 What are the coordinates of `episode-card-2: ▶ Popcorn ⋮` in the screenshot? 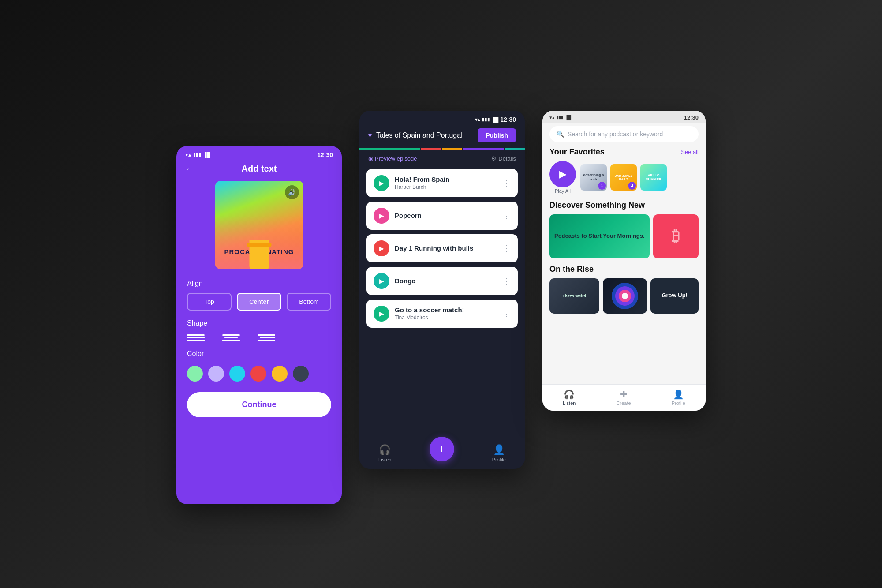 It's located at (442, 216).